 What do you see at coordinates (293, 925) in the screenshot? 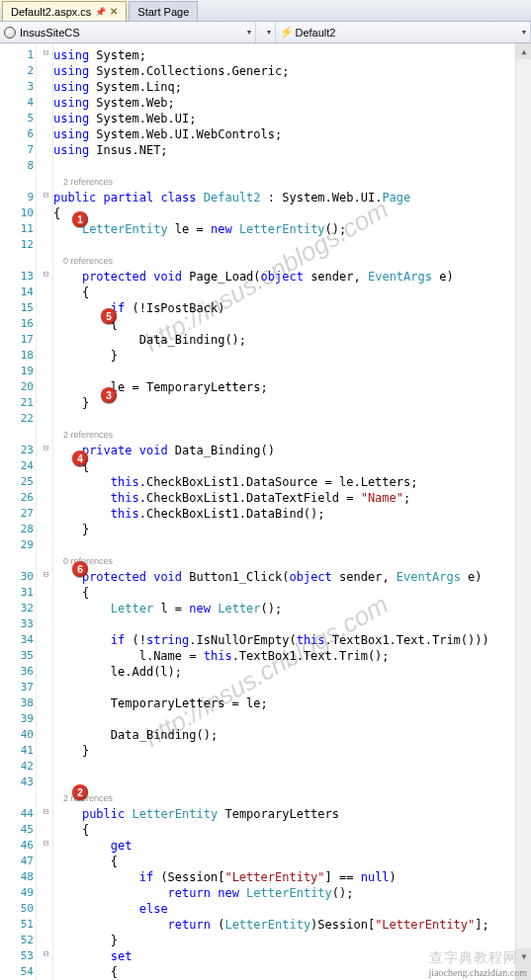
I see `code-line: return (LetterEntity)Session["LetterEnti…` at bounding box center [293, 925].